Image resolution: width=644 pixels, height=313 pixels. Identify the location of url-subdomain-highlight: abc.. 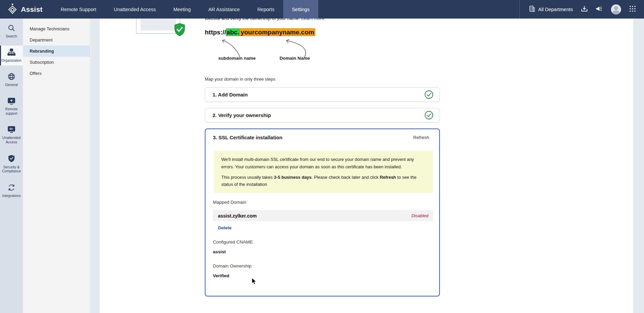
(233, 32).